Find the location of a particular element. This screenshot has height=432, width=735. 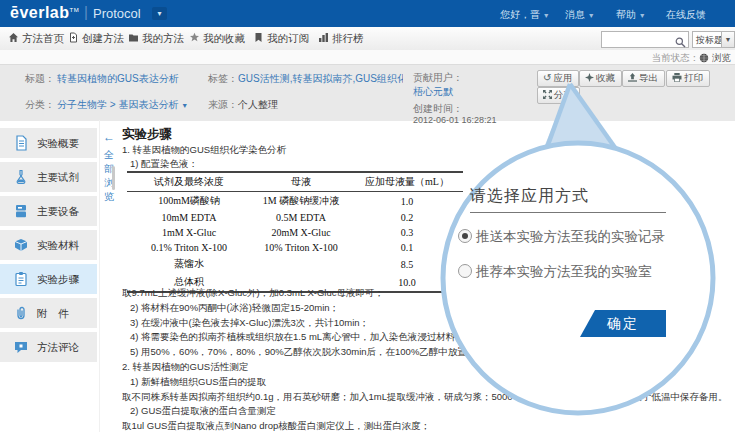

more-share-icon: + is located at coordinates (648, 170).